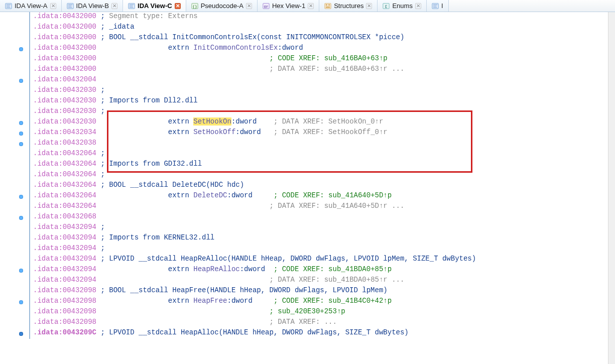 This screenshot has height=364, width=615. Describe the element at coordinates (304, 239) in the screenshot. I see `disasm-line: .idata:00432094 ; Imports from KERNEL32.…` at that location.